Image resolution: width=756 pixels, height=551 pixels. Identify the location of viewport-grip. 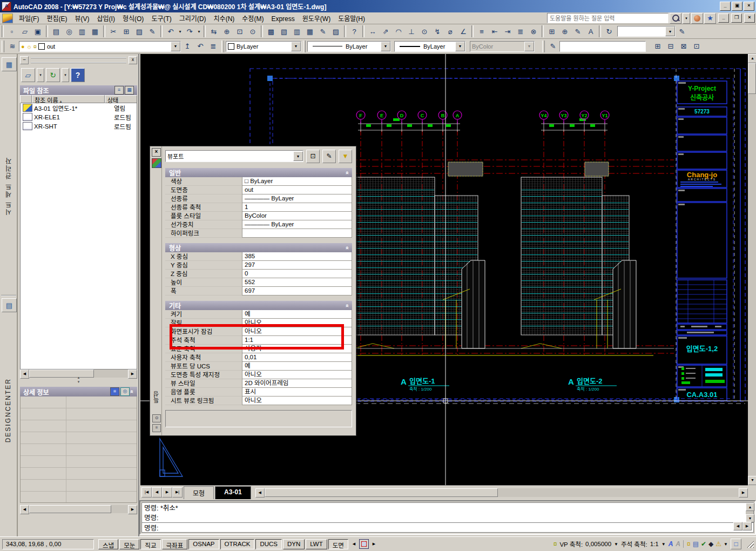
(677, 78).